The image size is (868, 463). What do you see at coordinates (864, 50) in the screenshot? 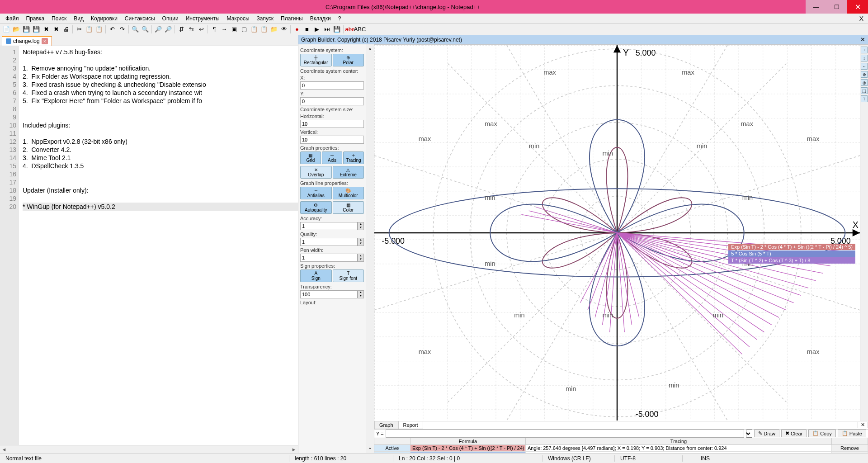
I see `tool-1-icon: +` at bounding box center [864, 50].